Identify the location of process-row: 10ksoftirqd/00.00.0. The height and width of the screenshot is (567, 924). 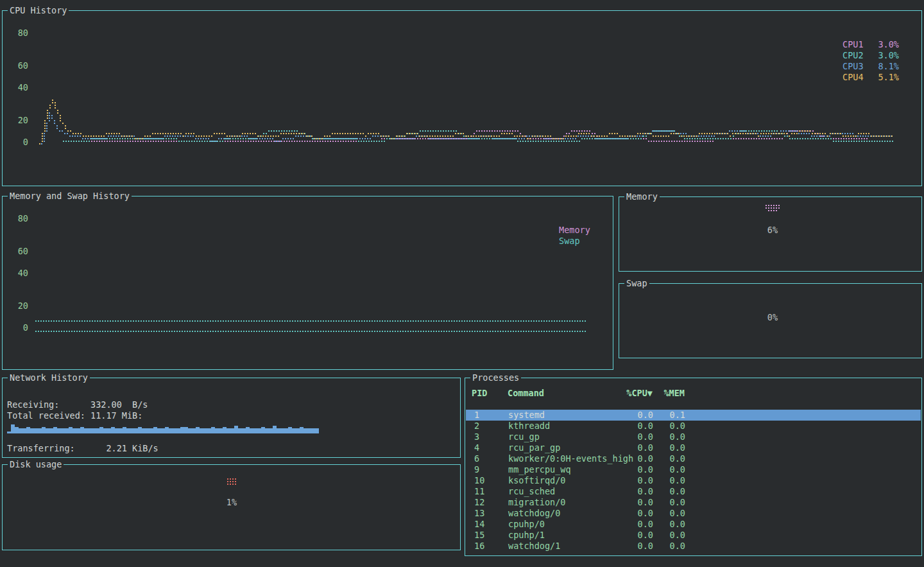
(693, 480).